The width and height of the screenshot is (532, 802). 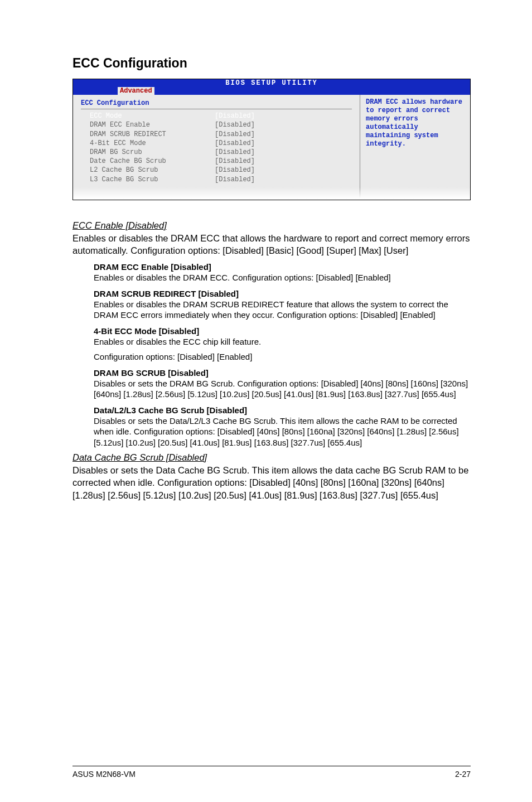 What do you see at coordinates (216, 143) in the screenshot?
I see `bios-row: 4-Bit ECC Mode [Disabled]` at bounding box center [216, 143].